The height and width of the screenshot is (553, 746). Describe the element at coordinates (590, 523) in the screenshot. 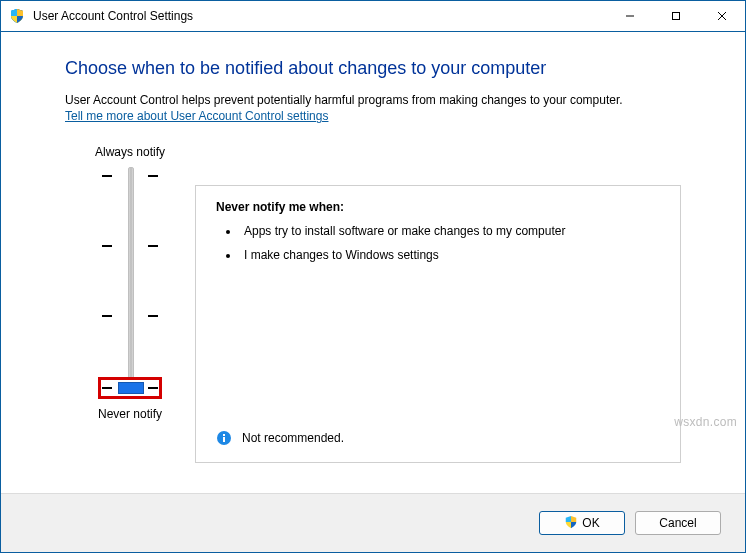

I see `ok-button-label: OK` at that location.